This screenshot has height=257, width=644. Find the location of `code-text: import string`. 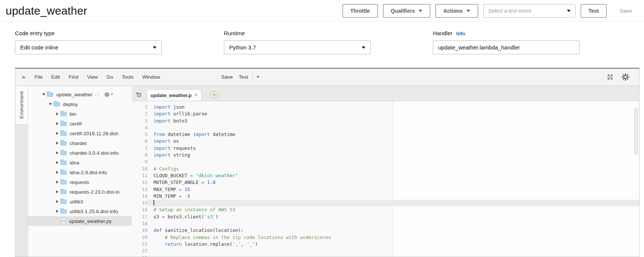

code-text: import string is located at coordinates (393, 155).